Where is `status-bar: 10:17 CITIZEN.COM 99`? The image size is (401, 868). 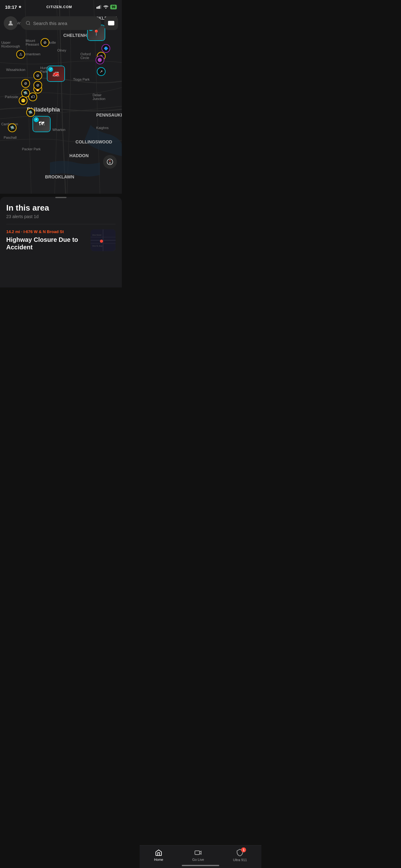
status-bar: 10:17 CITIZEN.COM 99 is located at coordinates (61, 7).